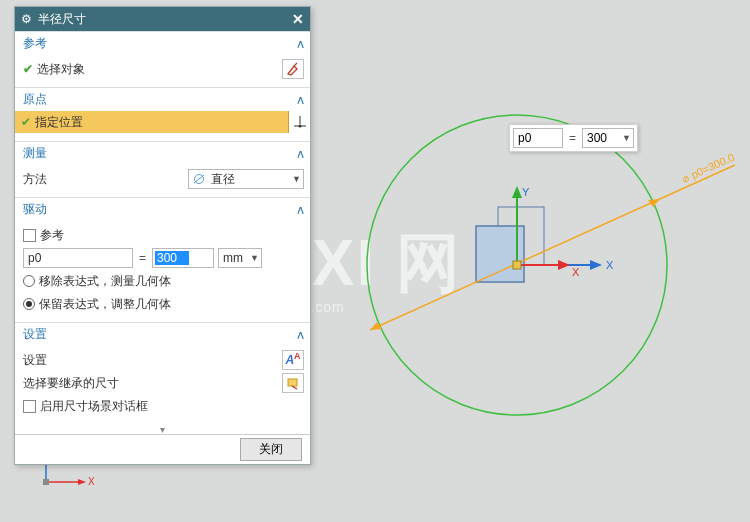 The image size is (750, 522). What do you see at coordinates (183, 258) in the screenshot?
I see `param-value-input: 300` at bounding box center [183, 258].